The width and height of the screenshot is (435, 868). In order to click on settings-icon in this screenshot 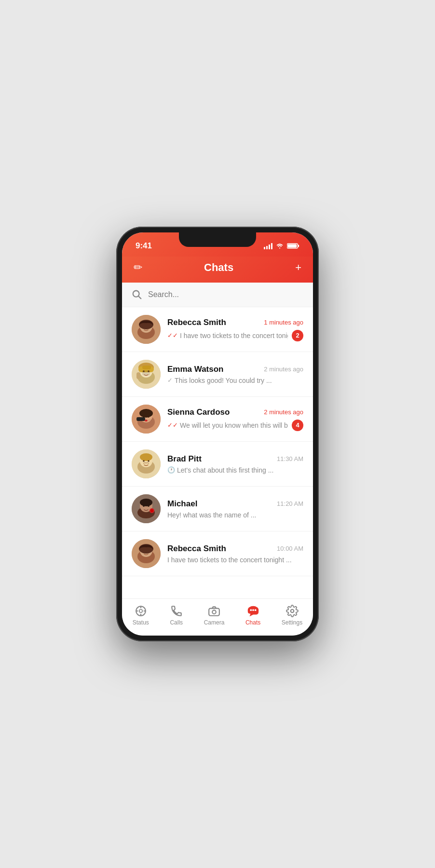, I will do `click(292, 611)`.